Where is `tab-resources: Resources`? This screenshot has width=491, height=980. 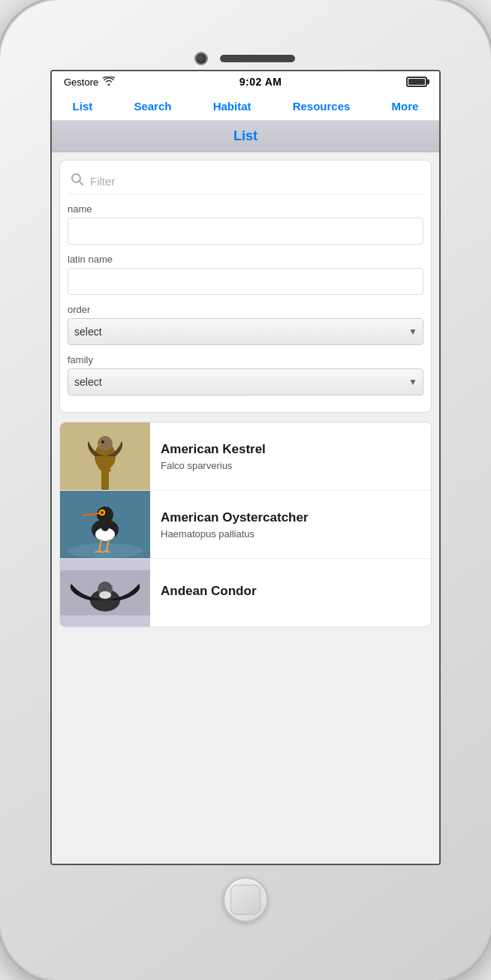 tab-resources: Resources is located at coordinates (321, 107).